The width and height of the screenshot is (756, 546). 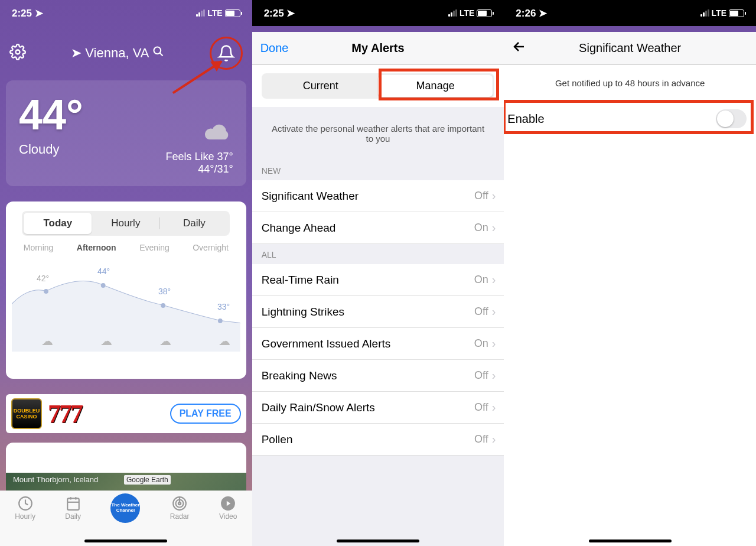 I want to click on row-breaking-news: Breaking NewsOff›, so click(x=378, y=376).